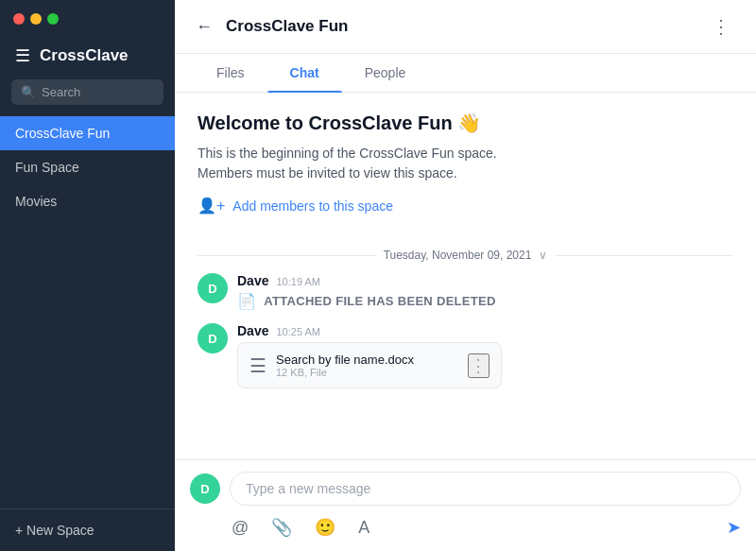 The height and width of the screenshot is (551, 756). What do you see at coordinates (486, 281) in the screenshot?
I see `message-meta: Dave 10:19 AM` at bounding box center [486, 281].